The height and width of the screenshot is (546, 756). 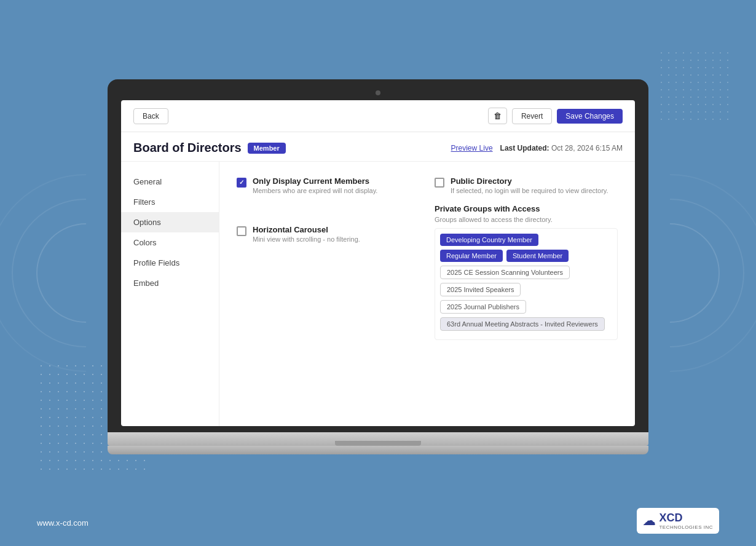 What do you see at coordinates (498, 116) in the screenshot?
I see `delete-button: 🗑` at bounding box center [498, 116].